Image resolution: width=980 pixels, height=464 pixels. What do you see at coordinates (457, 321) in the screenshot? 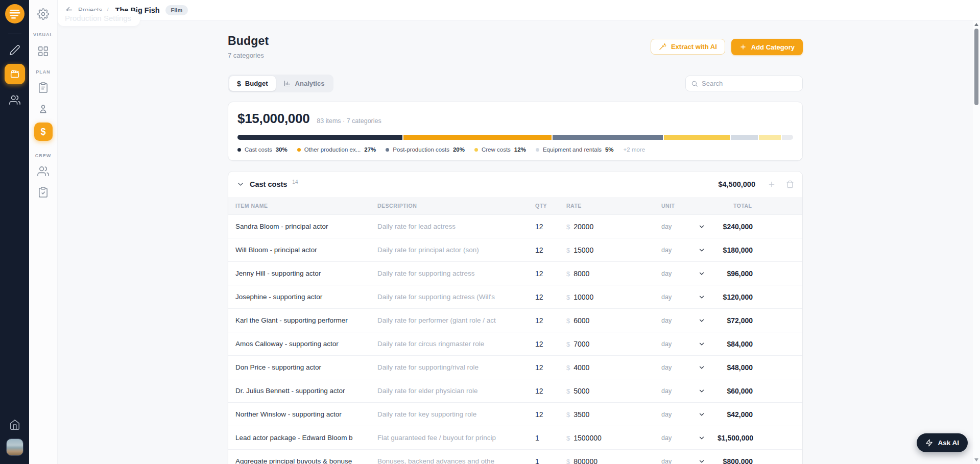
I see `description-cell: Daily rate for performer (giant role / a…` at bounding box center [457, 321].